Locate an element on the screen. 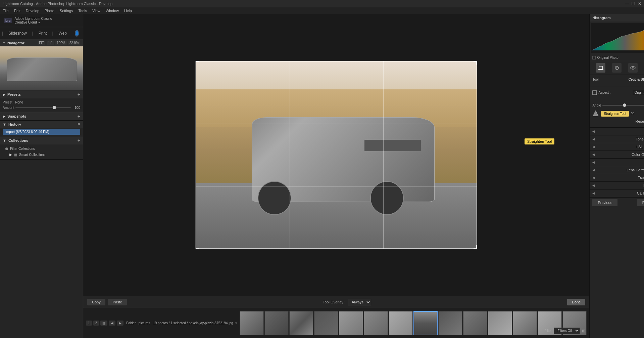 Image resolution: width=644 pixels, height=338 pixels. copy-button: Copy is located at coordinates (96, 302).